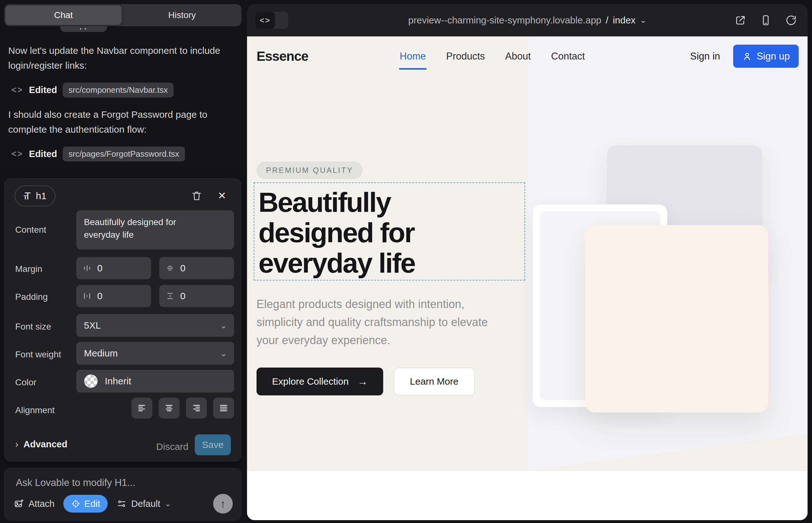 The image size is (812, 523). I want to click on mobile-view-button, so click(766, 20).